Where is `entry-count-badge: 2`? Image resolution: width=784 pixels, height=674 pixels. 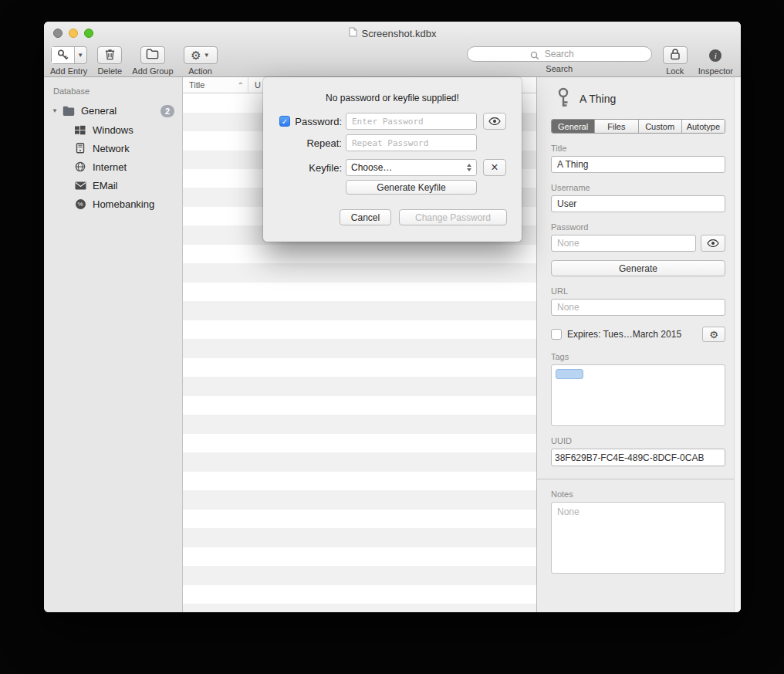
entry-count-badge: 2 is located at coordinates (167, 111).